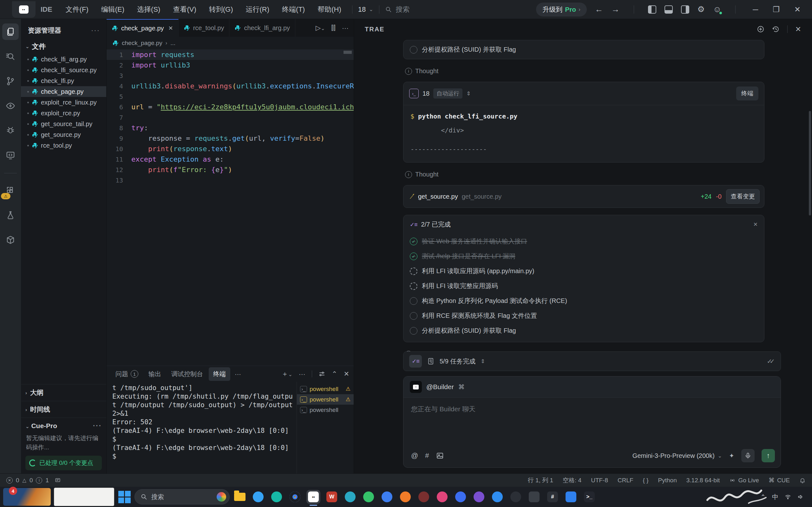 This screenshot has width=812, height=507. I want to click on menu-item-H: 帮助(H), so click(329, 9).